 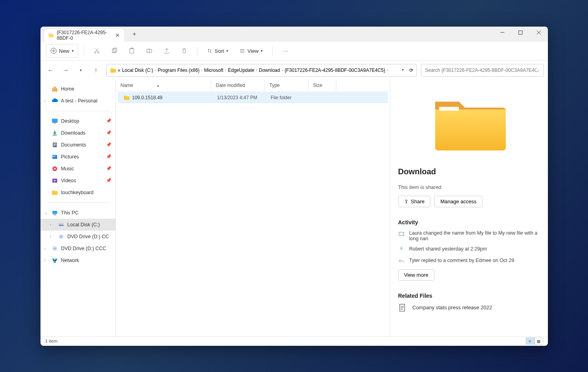 What do you see at coordinates (530, 341) in the screenshot?
I see `details-view-button: ≡` at bounding box center [530, 341].